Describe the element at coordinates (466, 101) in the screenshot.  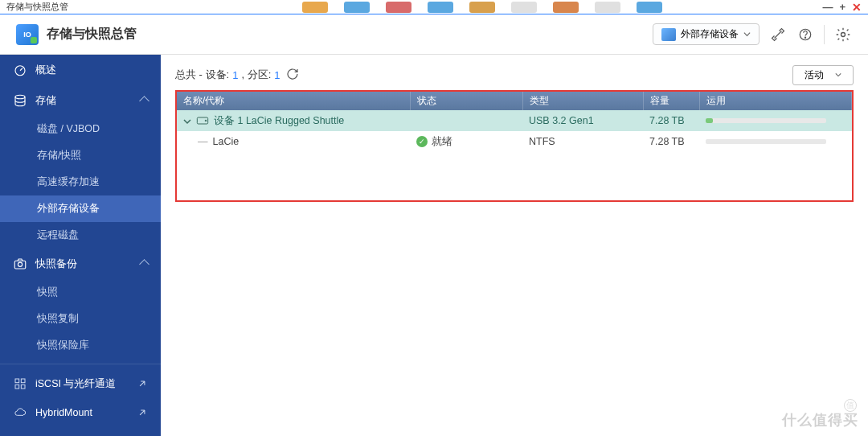
I see `col-status: 状态` at that location.